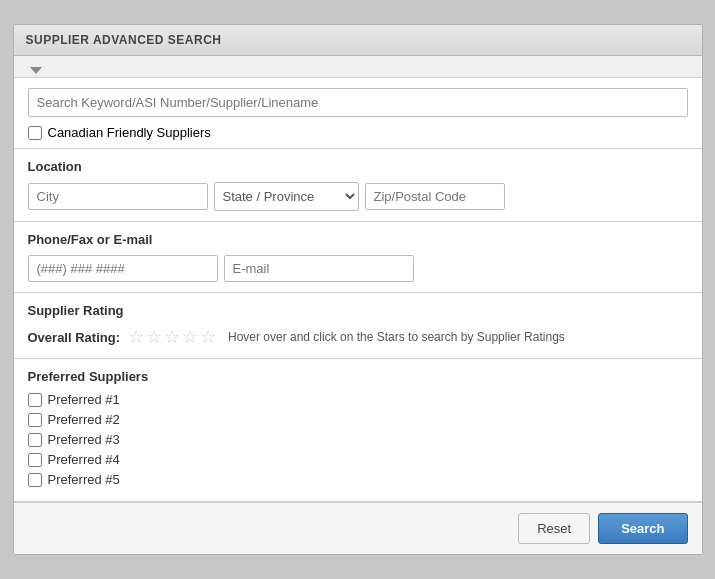 The image size is (715, 579). What do you see at coordinates (35, 400) in the screenshot?
I see `preferred-1-checkbox` at bounding box center [35, 400].